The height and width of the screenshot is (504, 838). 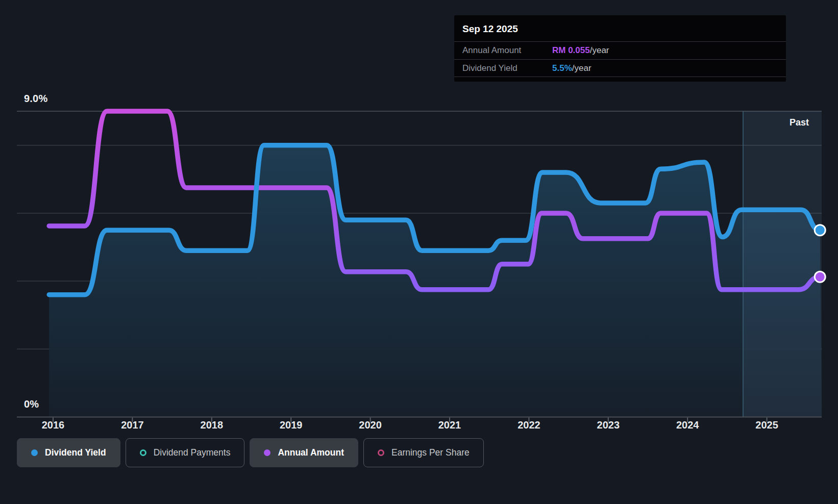 I want to click on annual-amount-dot-icon, so click(x=267, y=453).